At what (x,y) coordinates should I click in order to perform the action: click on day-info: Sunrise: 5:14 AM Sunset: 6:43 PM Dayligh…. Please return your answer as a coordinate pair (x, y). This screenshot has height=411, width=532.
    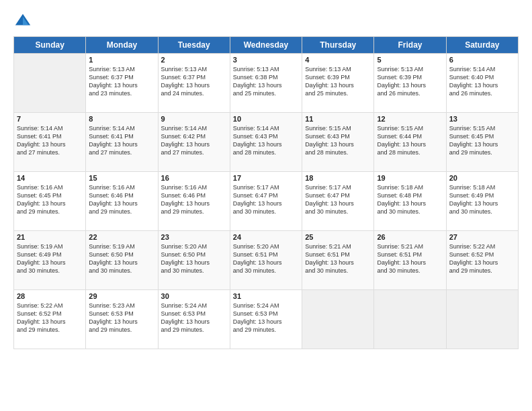
    Looking at the image, I should click on (266, 141).